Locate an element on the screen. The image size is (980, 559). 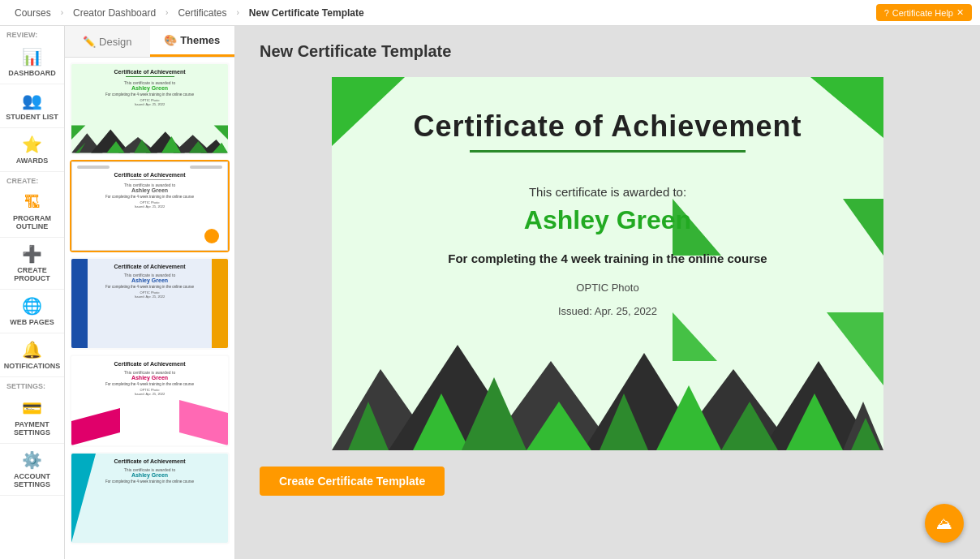
question-icon: ? is located at coordinates (887, 13).